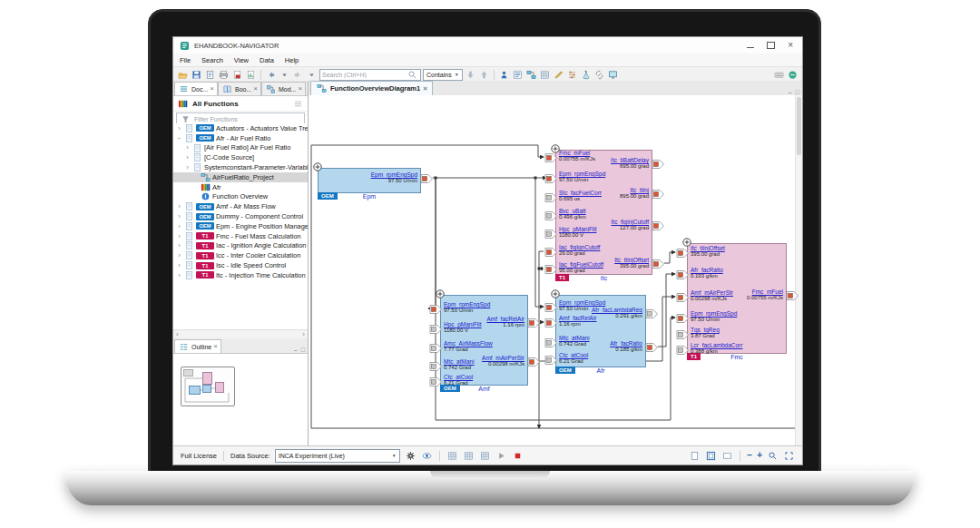 The width and height of the screenshot is (980, 528). What do you see at coordinates (240, 276) in the screenshot?
I see `tree-item: ›T1Itc - Injection Time Calculation` at bounding box center [240, 276].